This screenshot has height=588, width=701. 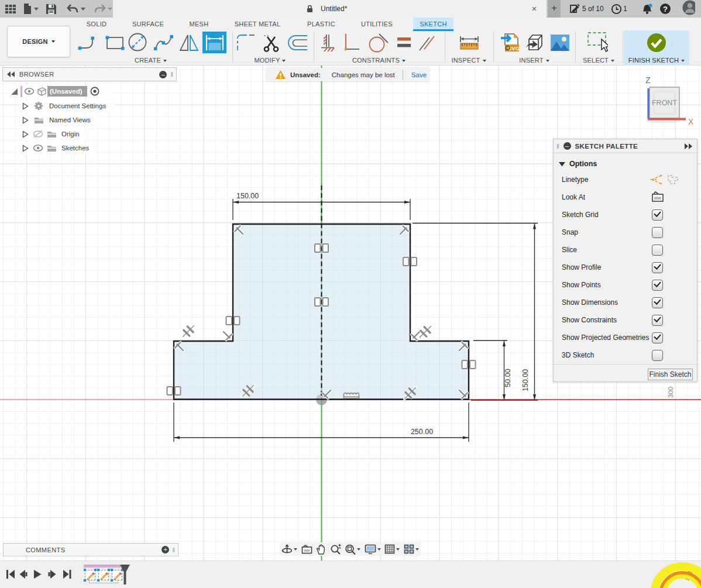 What do you see at coordinates (658, 268) in the screenshot?
I see `show-profile-checkbox` at bounding box center [658, 268].